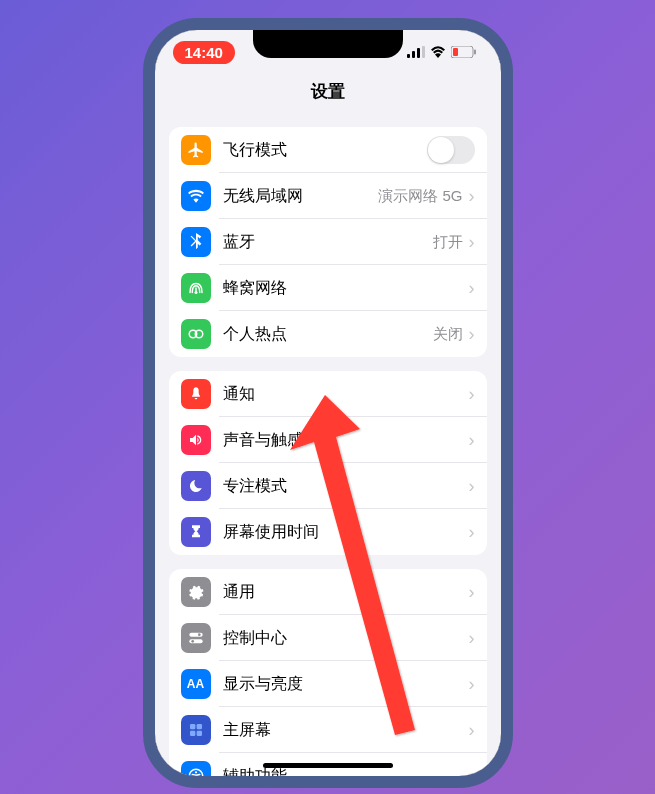 Image resolution: width=655 pixels, height=794 pixels. I want to click on display-icon: AA, so click(196, 684).